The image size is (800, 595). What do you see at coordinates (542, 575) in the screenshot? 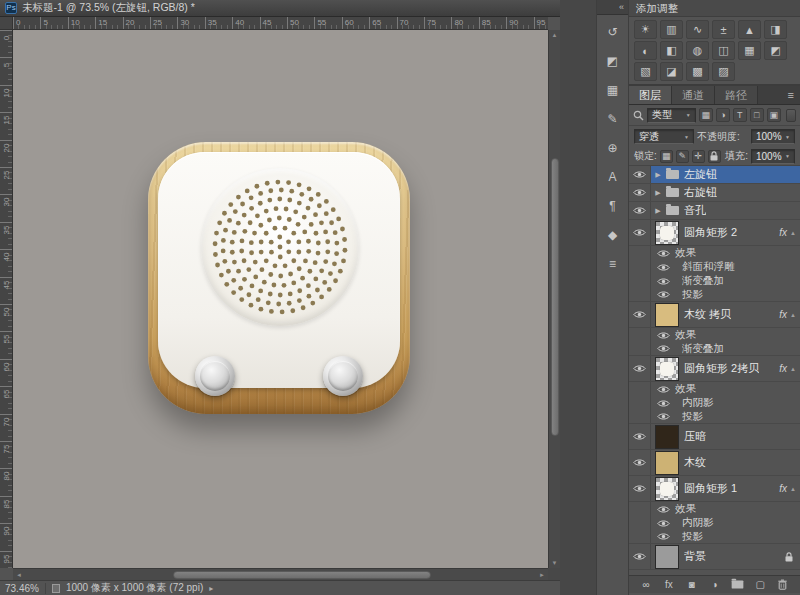
I see `scroll-right-icon: ►` at bounding box center [542, 575].